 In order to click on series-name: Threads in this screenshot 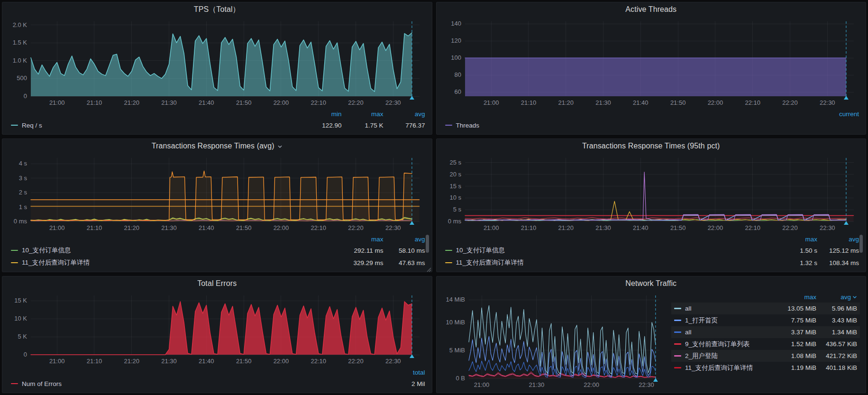, I will do `click(468, 125)`.